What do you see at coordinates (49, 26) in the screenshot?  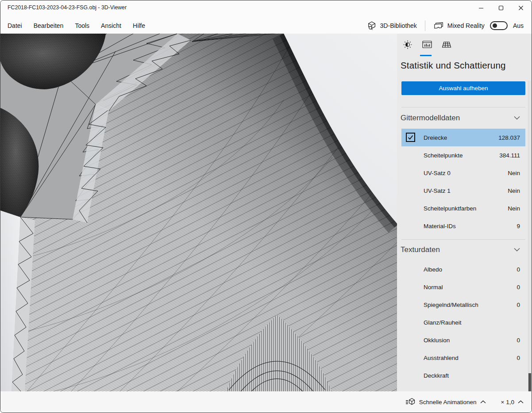 I see `menu-item-bearbeiten: Bearbeiten` at bounding box center [49, 26].